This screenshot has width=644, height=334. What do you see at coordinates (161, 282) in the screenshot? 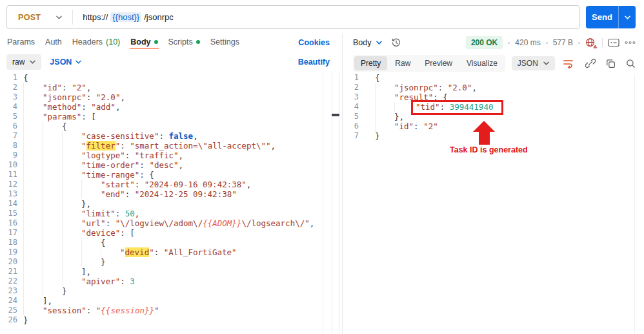
I see `code-line: 22"apiver": 3` at bounding box center [161, 282].